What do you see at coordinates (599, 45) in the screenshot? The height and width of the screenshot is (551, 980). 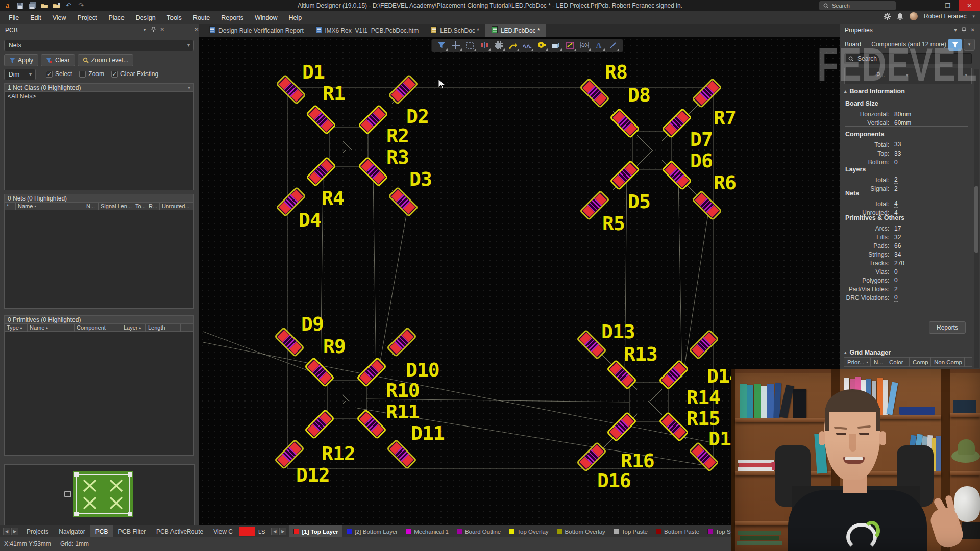 I see `string-tool-icon: A` at bounding box center [599, 45].